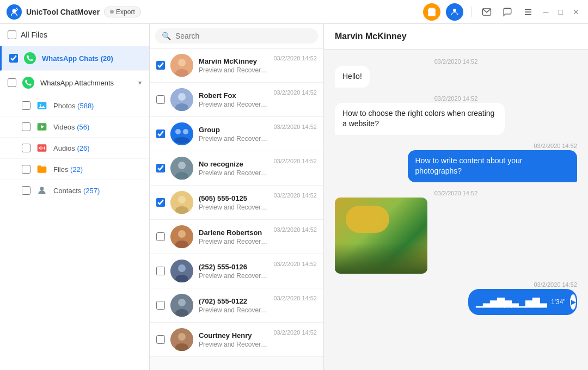  Describe the element at coordinates (167, 36) in the screenshot. I see `search-icon: 🔍` at that location.